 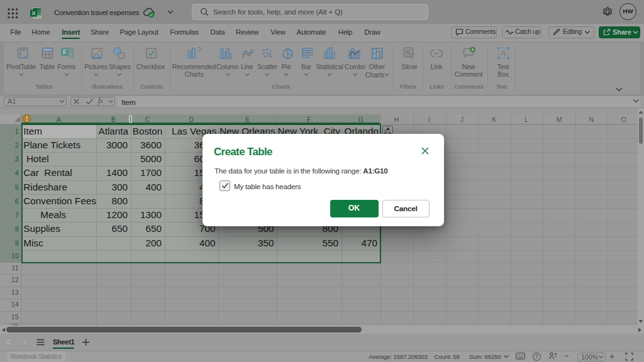 I want to click on svg-text: F, so click(x=65, y=53).